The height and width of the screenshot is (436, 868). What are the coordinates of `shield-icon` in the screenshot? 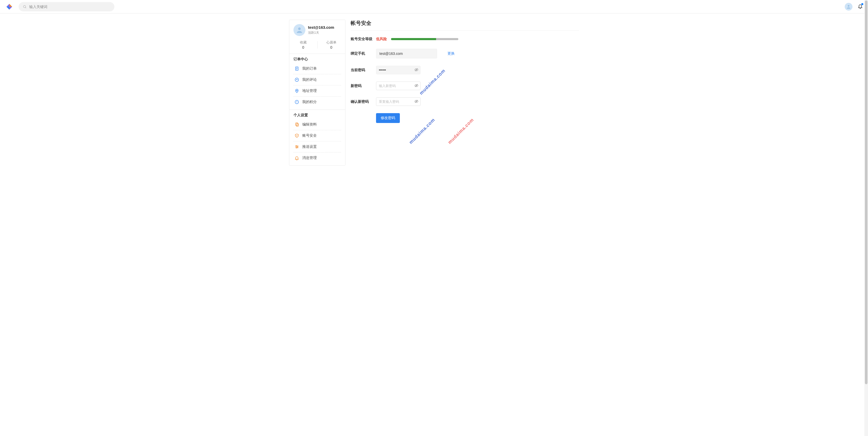 It's located at (297, 136).